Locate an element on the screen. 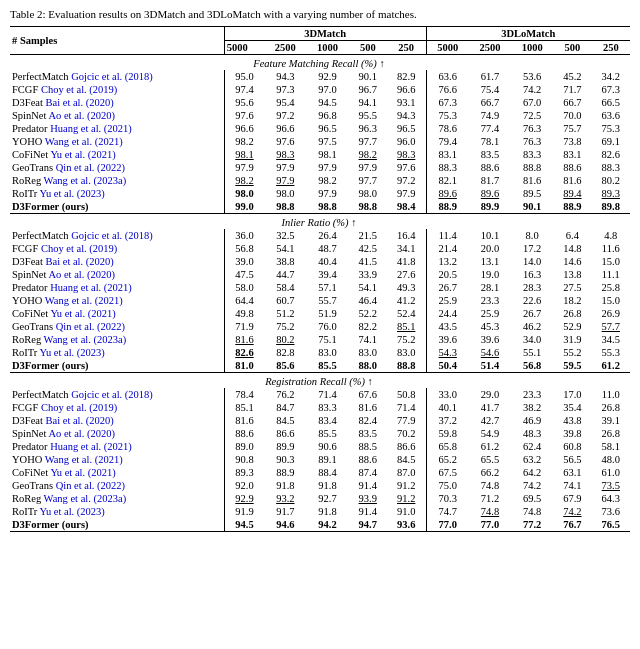  table-row: RoITr Yu et al. (2023)91.991.791.891.491… is located at coordinates (320, 512).